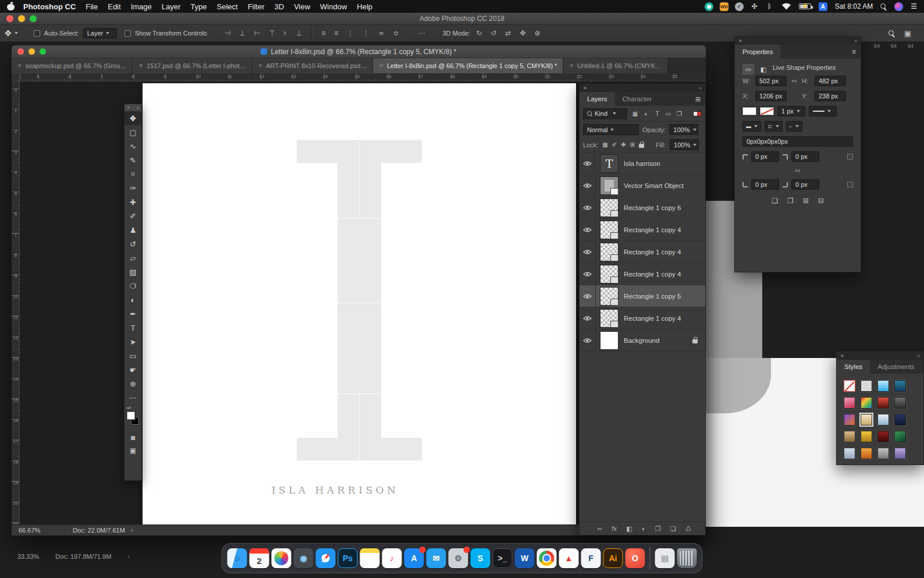 The image size is (924, 578). What do you see at coordinates (591, 558) in the screenshot?
I see `dock-item: F` at bounding box center [591, 558].